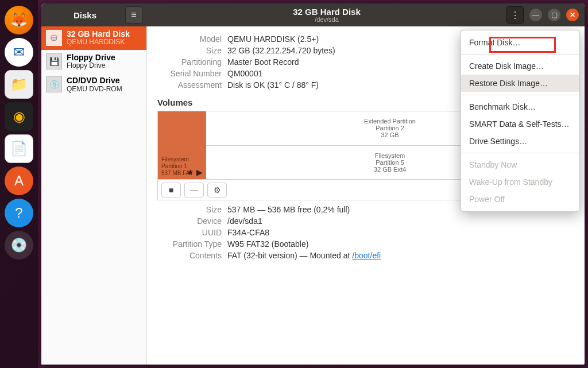 Image resolution: width=588 pixels, height=368 pixels. Describe the element at coordinates (327, 11) in the screenshot. I see `window-title: 32 GB Hard Disk` at that location.